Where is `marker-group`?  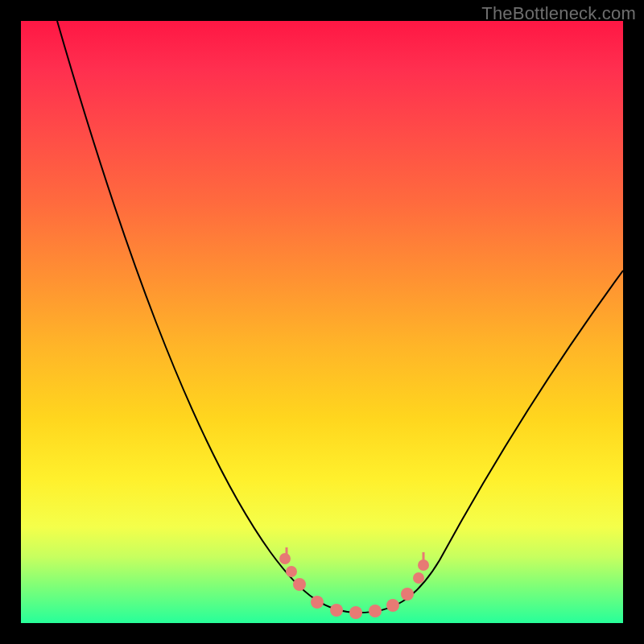 marker-group is located at coordinates (354, 583).